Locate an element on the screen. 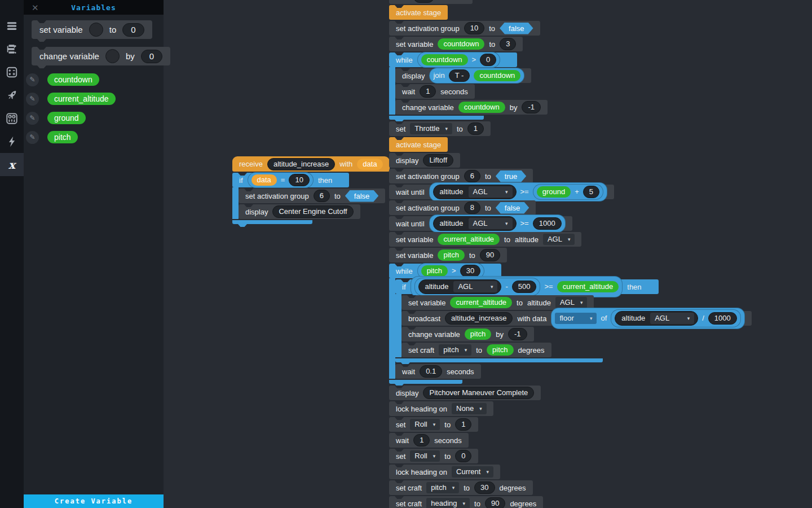 The height and width of the screenshot is (508, 812). script-block: displayPitchover Maneuver Complete is located at coordinates (465, 393).